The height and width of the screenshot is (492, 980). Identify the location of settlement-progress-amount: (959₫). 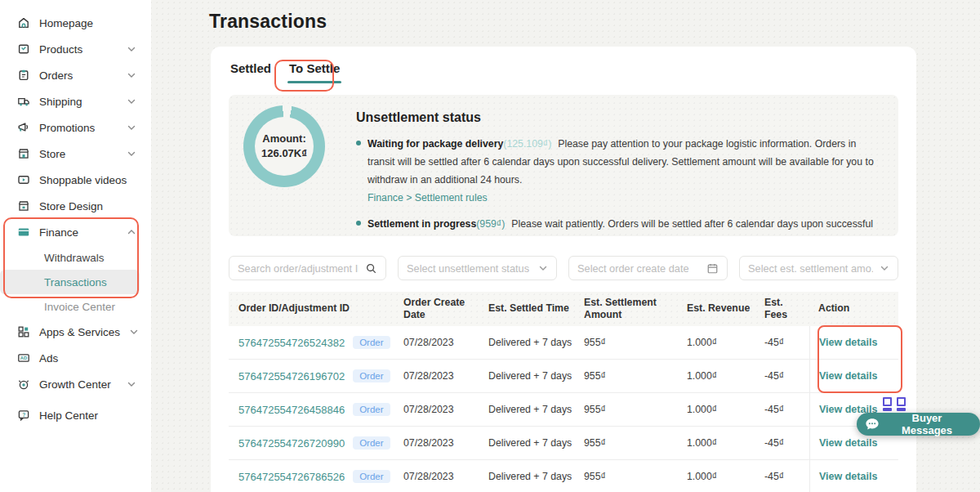
(490, 224).